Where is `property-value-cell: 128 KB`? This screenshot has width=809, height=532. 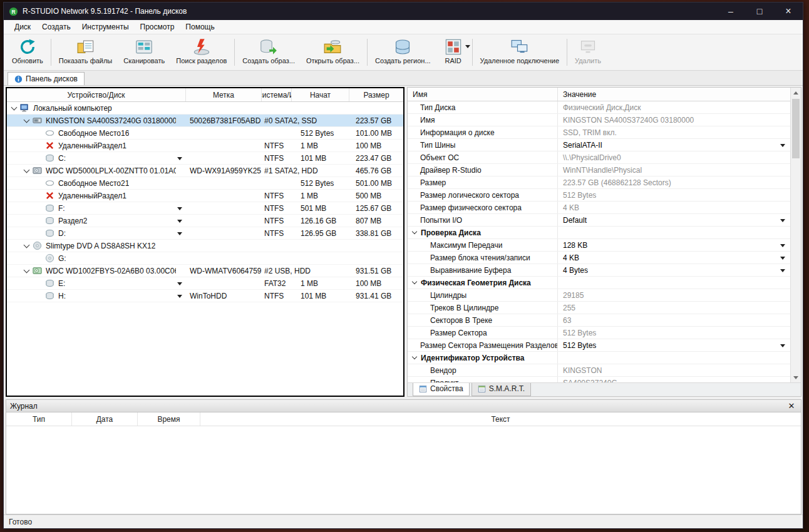
property-value-cell: 128 KB is located at coordinates (674, 245).